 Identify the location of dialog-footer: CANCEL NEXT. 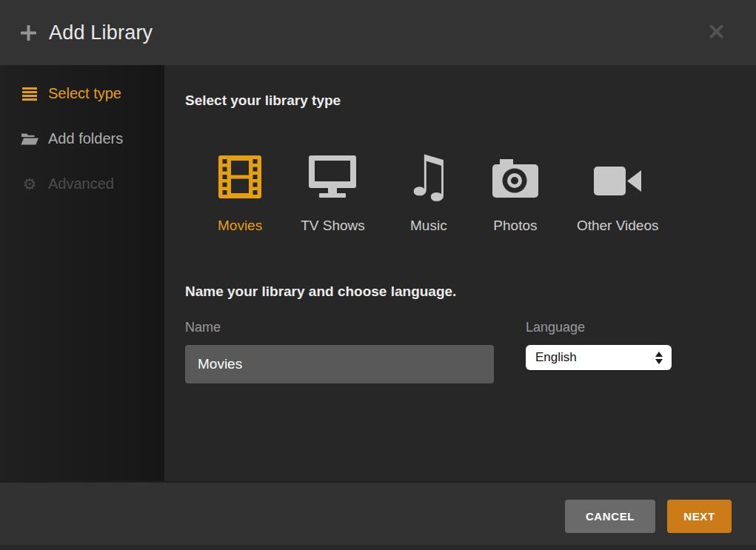
(378, 515).